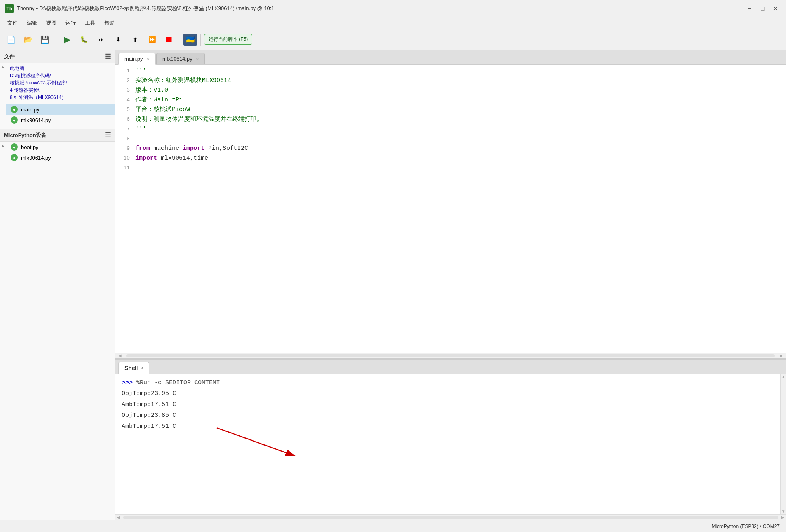  What do you see at coordinates (451, 120) in the screenshot?
I see `code-line-6: 6 说明：测量物体温度和环境温度并在终端打印。` at bounding box center [451, 120].